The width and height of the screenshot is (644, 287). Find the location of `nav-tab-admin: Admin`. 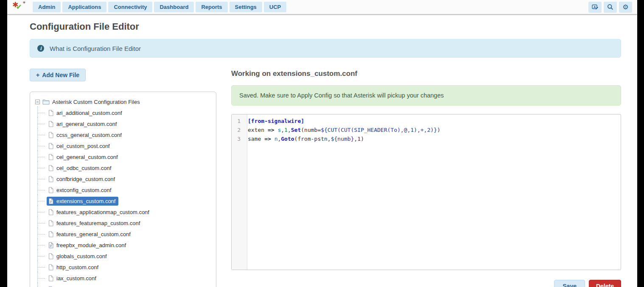

nav-tab-admin: Admin is located at coordinates (47, 7).